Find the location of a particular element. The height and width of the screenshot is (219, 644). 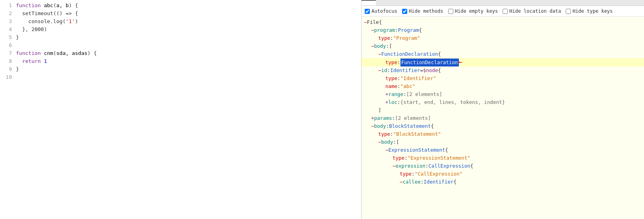

line-content: }, 2000) is located at coordinates (188, 29).